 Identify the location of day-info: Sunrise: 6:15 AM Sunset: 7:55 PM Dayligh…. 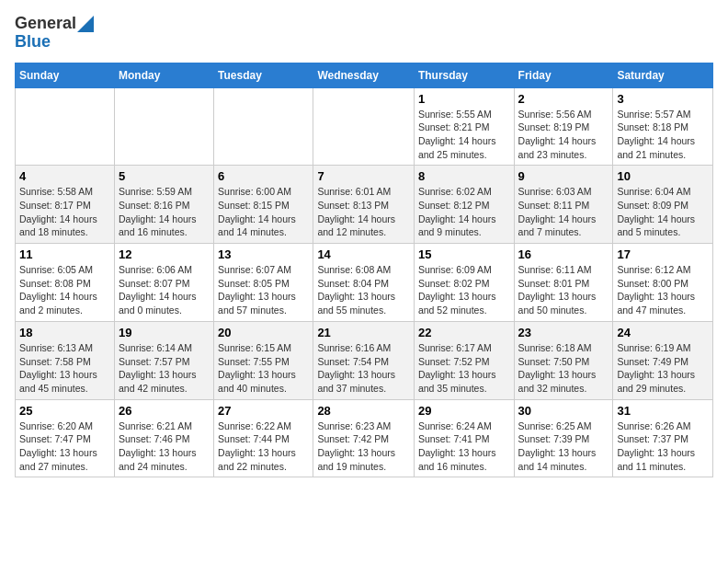
(263, 368).